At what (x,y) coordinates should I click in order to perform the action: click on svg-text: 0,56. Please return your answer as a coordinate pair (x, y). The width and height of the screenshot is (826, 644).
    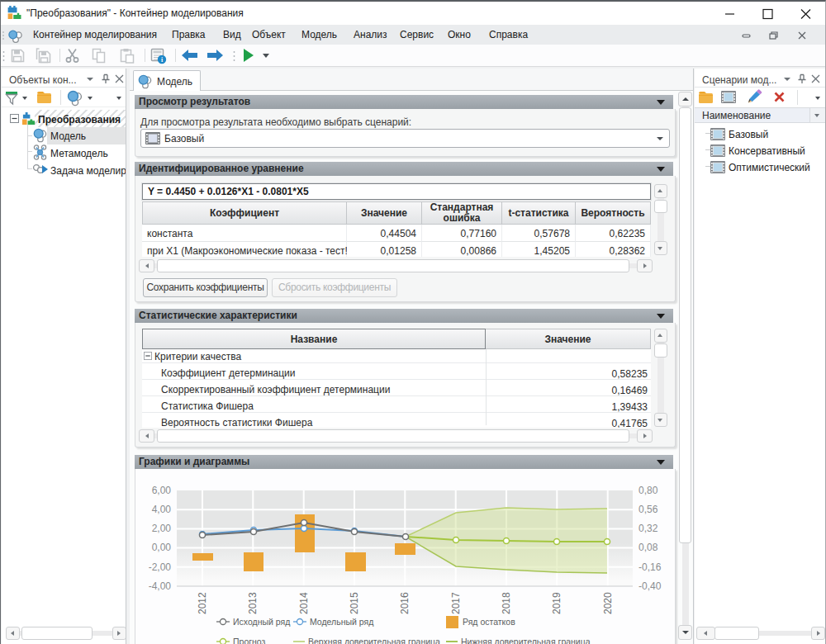
    Looking at the image, I should click on (648, 509).